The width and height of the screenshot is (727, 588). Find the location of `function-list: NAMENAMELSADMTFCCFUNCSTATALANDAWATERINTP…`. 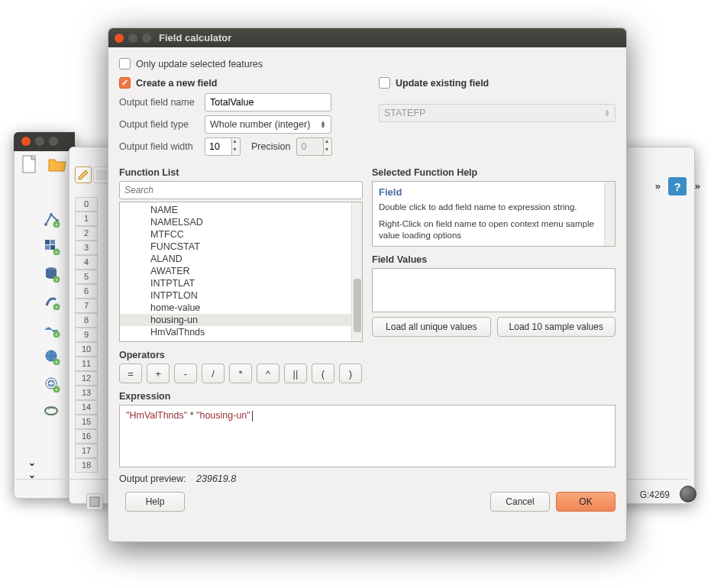

function-list: NAMENAMELSADMTFCCFUNCSTATALANDAWATERINTP… is located at coordinates (241, 272).